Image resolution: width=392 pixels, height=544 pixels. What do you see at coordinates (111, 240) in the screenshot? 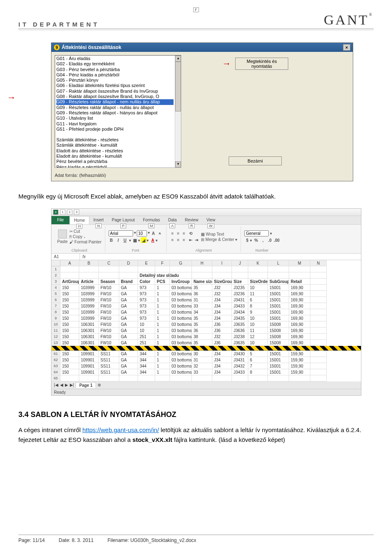
I see `bold-button: B` at bounding box center [111, 240].